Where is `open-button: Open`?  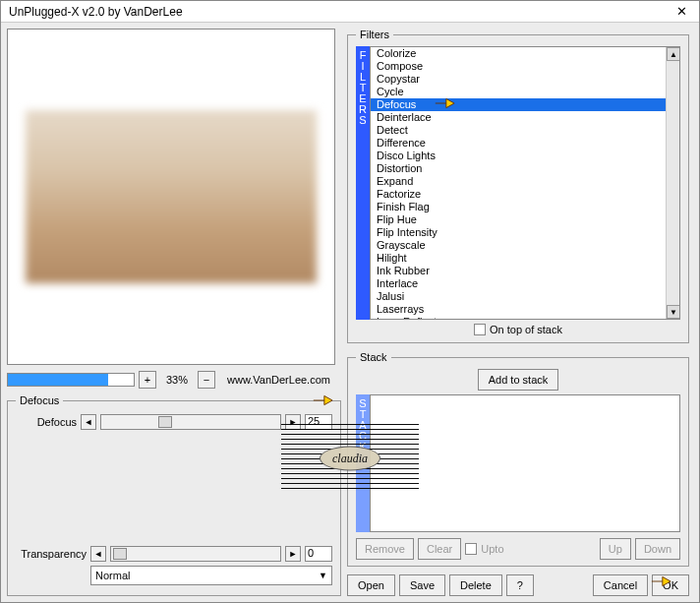 open-button: Open is located at coordinates (372, 585).